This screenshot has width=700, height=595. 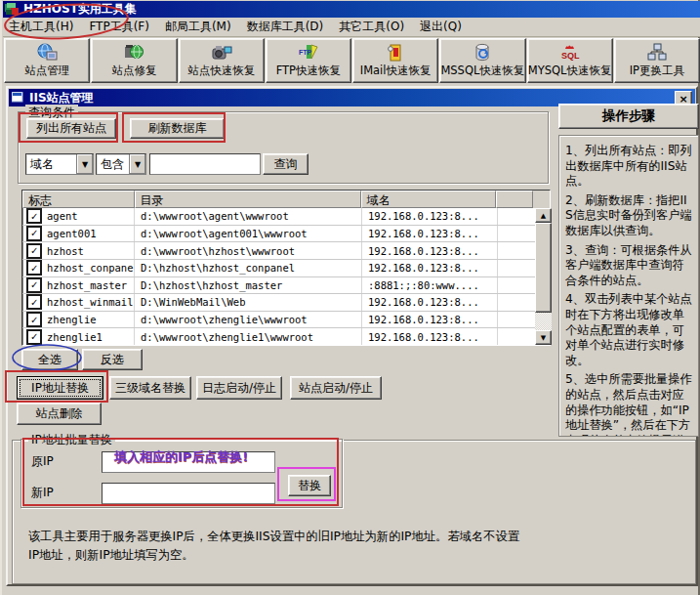 What do you see at coordinates (200, 27) in the screenshot?
I see `menu-mail-tools: 邮局工具(M)` at bounding box center [200, 27].